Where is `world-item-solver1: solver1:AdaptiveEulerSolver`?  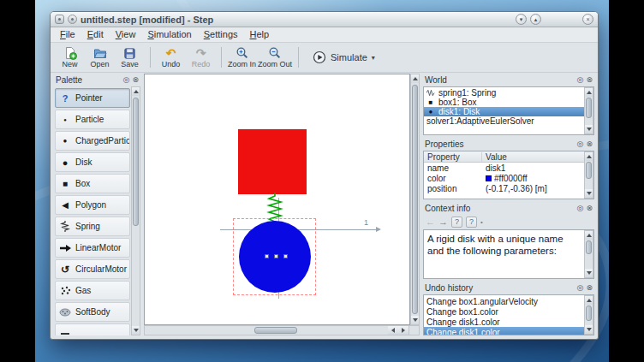
world-item-solver1: solver1:AdaptiveEulerSolver is located at coordinates (504, 122).